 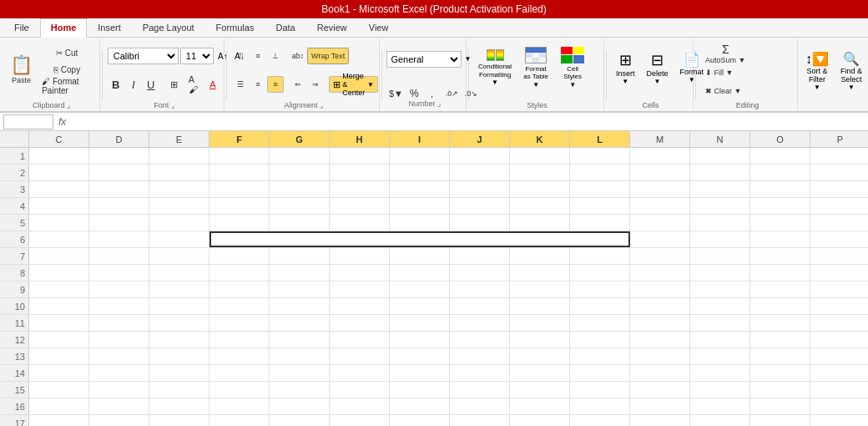 What do you see at coordinates (360, 421) in the screenshot?
I see `cell-H17` at bounding box center [360, 421].